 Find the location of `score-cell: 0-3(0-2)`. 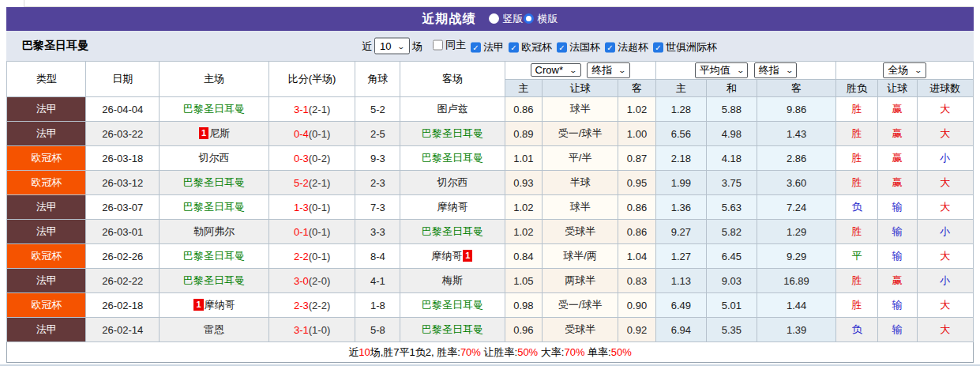

score-cell: 0-3(0-2) is located at coordinates (312, 158).